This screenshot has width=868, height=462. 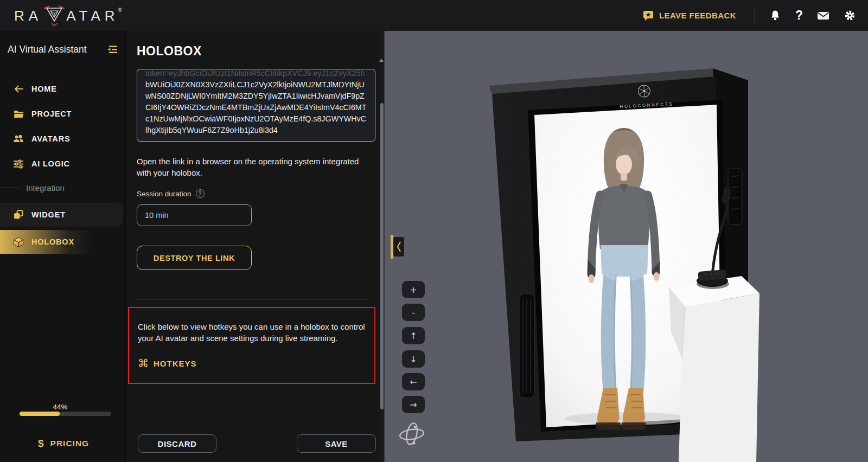 What do you see at coordinates (54, 16) in the screenshot?
I see `ravatar-triangle-icon` at bounding box center [54, 16].